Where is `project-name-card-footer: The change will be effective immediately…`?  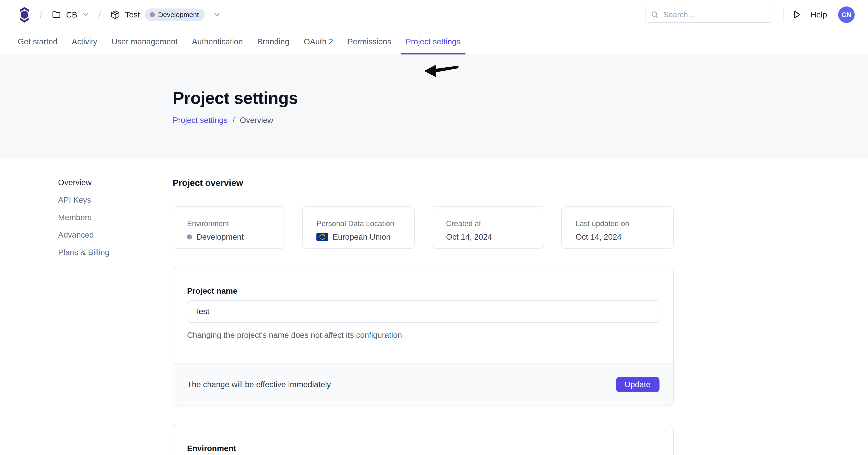 project-name-card-footer: The change will be effective immediately… is located at coordinates (423, 385).